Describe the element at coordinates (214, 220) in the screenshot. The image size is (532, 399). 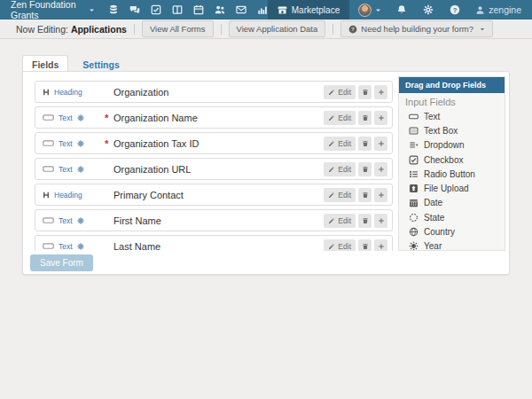
I see `field-row: Text * First Name Edit` at that location.